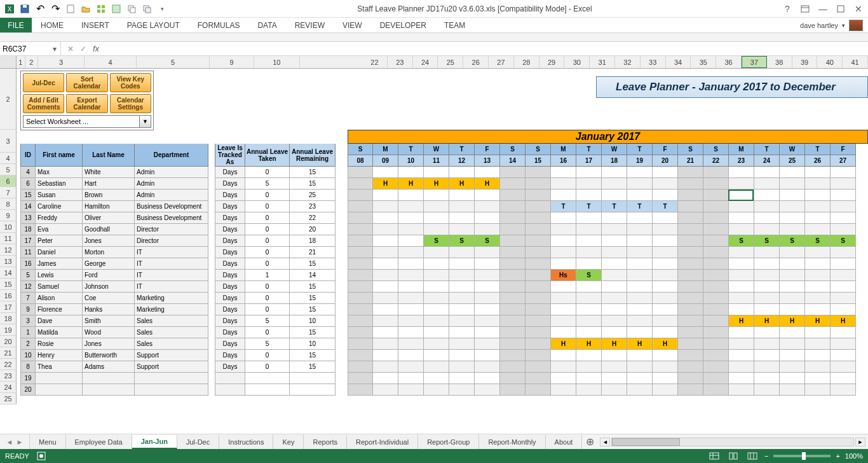 The image size is (868, 463). I want to click on sheet-tab-about: About, so click(564, 442).